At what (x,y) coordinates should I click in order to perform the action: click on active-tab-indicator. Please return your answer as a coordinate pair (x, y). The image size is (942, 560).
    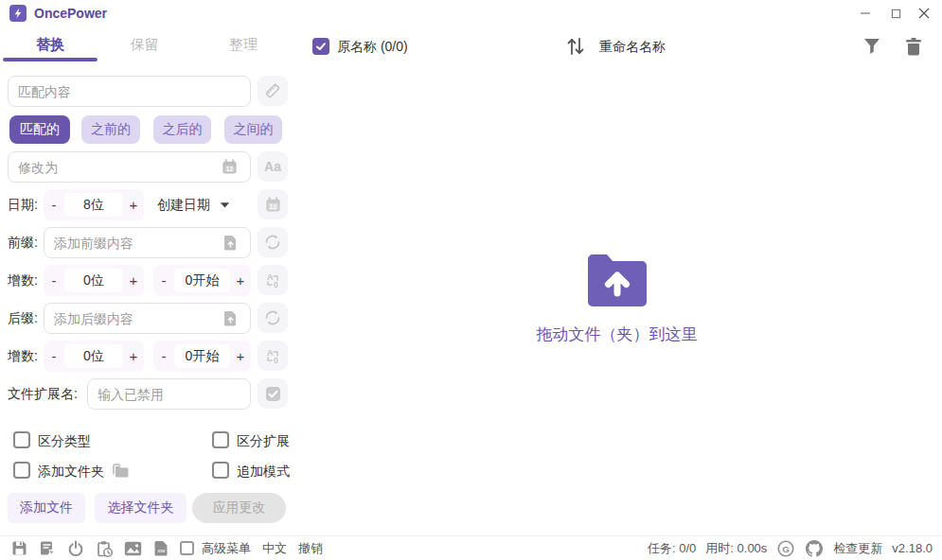
    Looking at the image, I should click on (50, 60).